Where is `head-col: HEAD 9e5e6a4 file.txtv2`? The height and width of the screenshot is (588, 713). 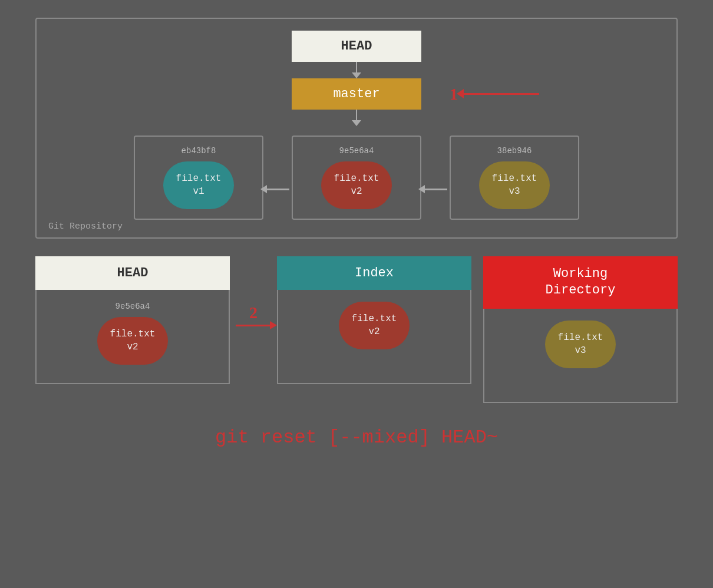
head-col: HEAD 9e5e6a4 file.txtv2 is located at coordinates (133, 321).